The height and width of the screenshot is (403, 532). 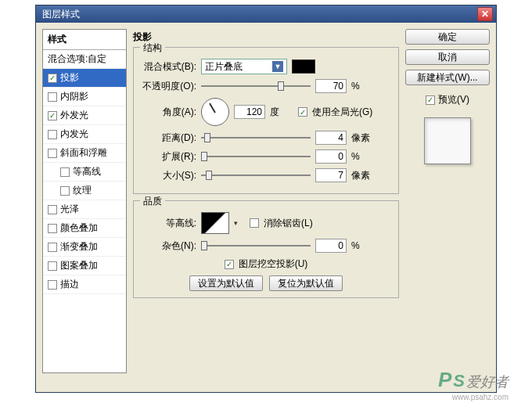 What do you see at coordinates (256, 138) in the screenshot?
I see `distance-slider` at bounding box center [256, 138].